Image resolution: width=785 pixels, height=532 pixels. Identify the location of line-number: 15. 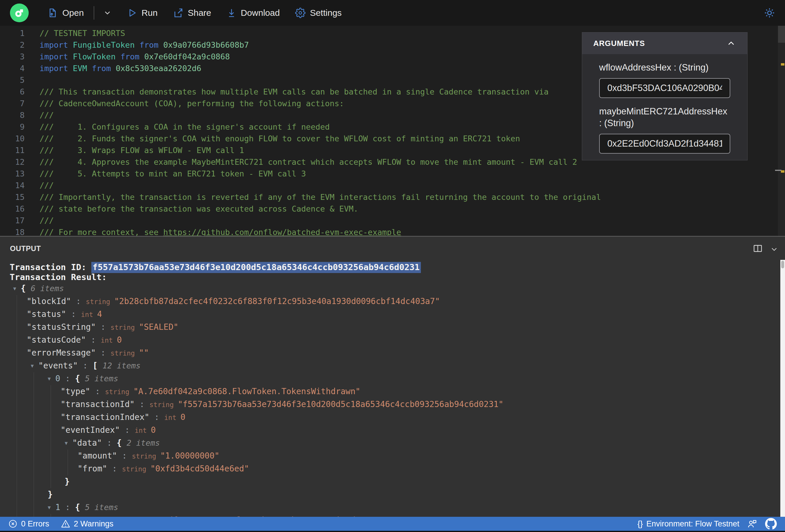
(12, 197).